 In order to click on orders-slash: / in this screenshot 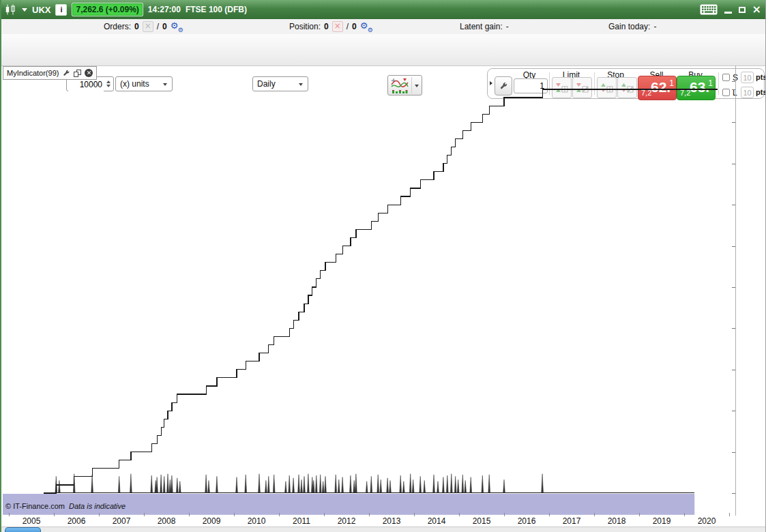, I will do `click(158, 27)`.